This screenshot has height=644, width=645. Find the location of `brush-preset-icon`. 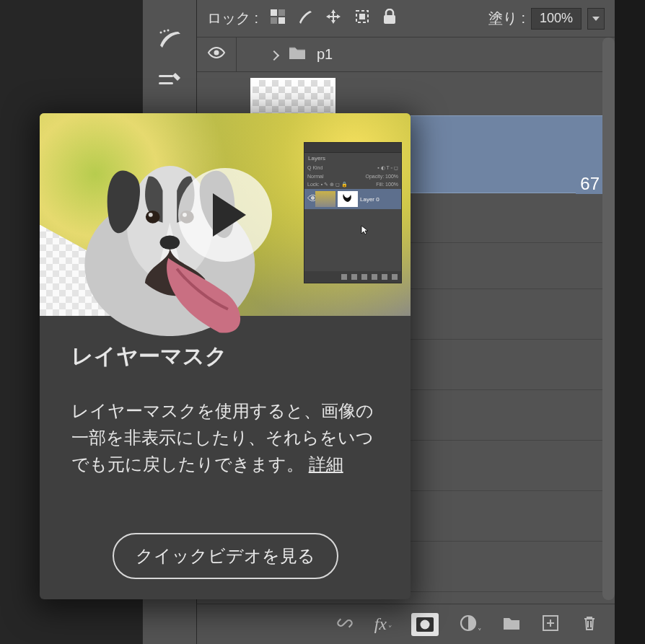

brush-preset-icon is located at coordinates (170, 40).